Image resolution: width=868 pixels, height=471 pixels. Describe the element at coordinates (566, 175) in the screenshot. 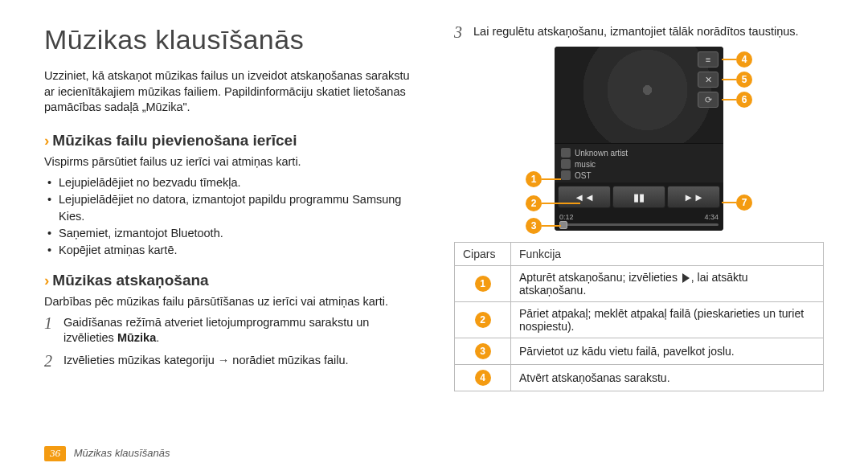

I see `note-icon` at that location.